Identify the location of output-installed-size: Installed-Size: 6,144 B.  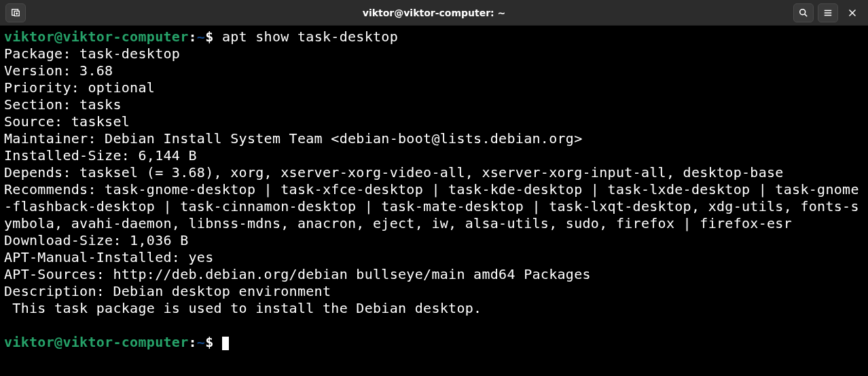
(434, 156).